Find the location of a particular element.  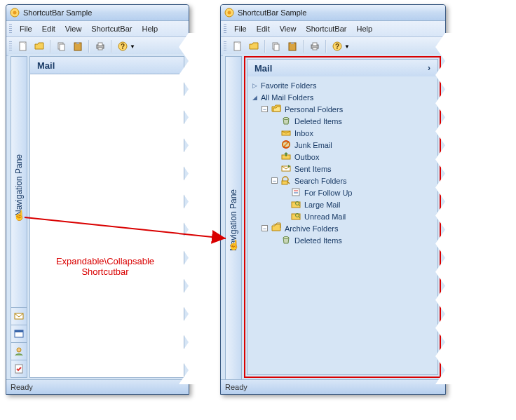

mail-header-title: Mail is located at coordinates (264, 69).